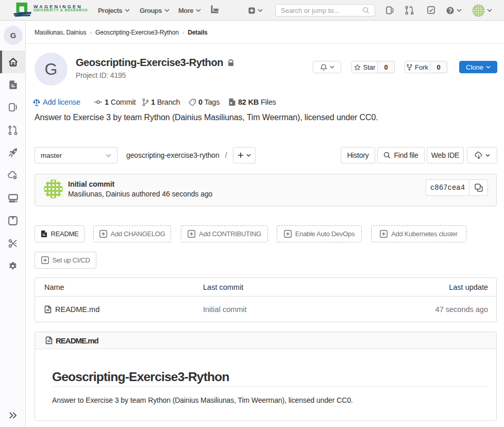  Describe the element at coordinates (61, 10) in the screenshot. I see `svg-text: UNIVERSITY & RESEARCH` at that location.